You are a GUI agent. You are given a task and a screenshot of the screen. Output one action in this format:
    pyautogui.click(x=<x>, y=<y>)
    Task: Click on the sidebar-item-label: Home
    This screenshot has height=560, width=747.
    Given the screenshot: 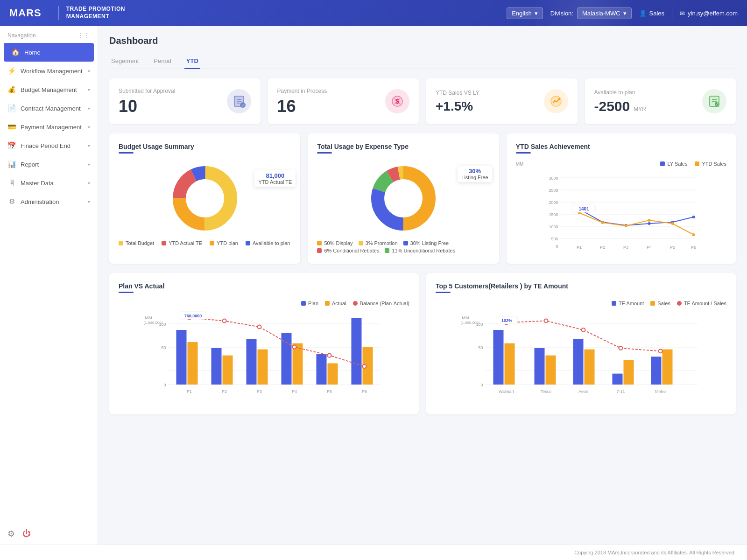 What is the action you would take?
    pyautogui.click(x=33, y=52)
    